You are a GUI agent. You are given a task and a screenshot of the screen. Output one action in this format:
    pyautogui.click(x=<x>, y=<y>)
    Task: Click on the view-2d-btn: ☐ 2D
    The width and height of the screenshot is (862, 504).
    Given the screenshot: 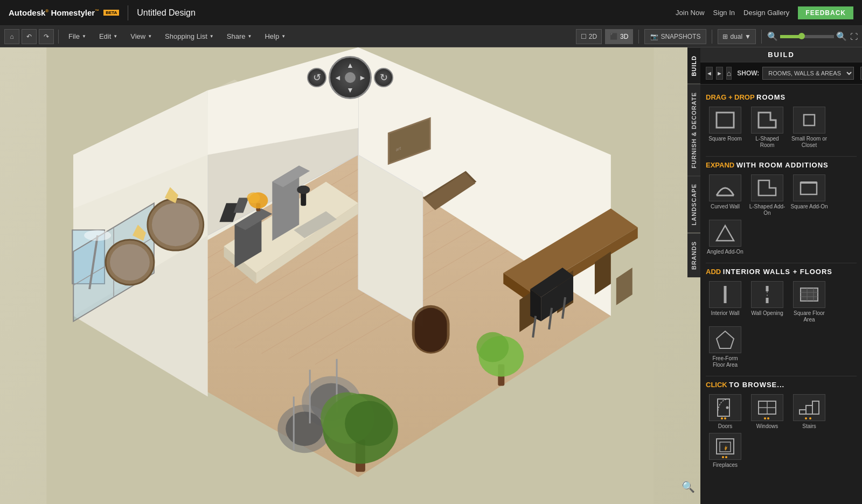 What is the action you would take?
    pyautogui.click(x=589, y=37)
    